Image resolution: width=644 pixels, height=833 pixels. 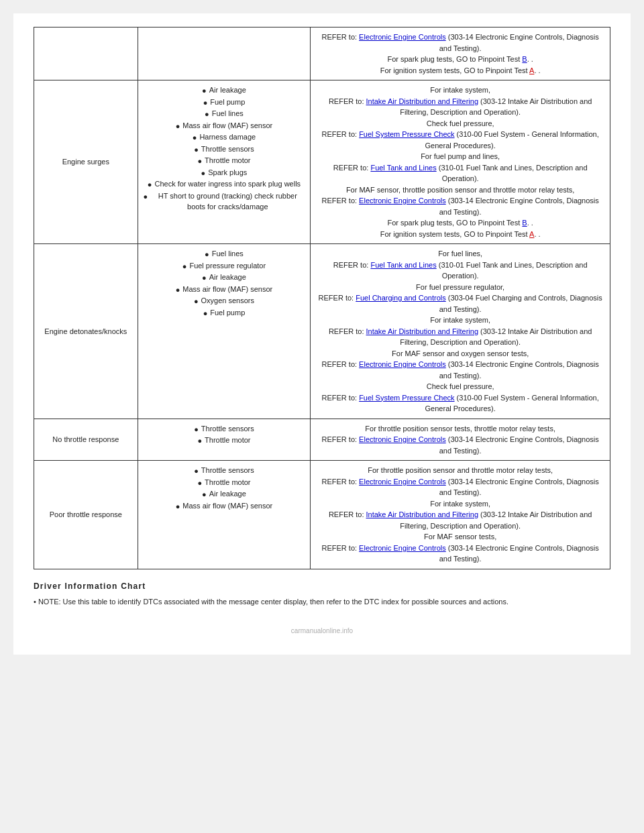 I want to click on footer-watermark: carmanualonline.info, so click(x=322, y=630).